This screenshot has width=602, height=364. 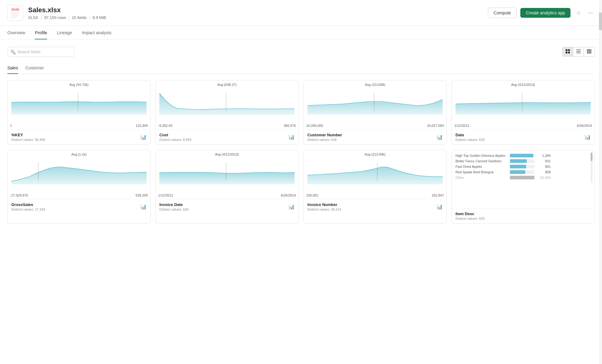 I want to click on range-max: 10,027,583, so click(x=436, y=126).